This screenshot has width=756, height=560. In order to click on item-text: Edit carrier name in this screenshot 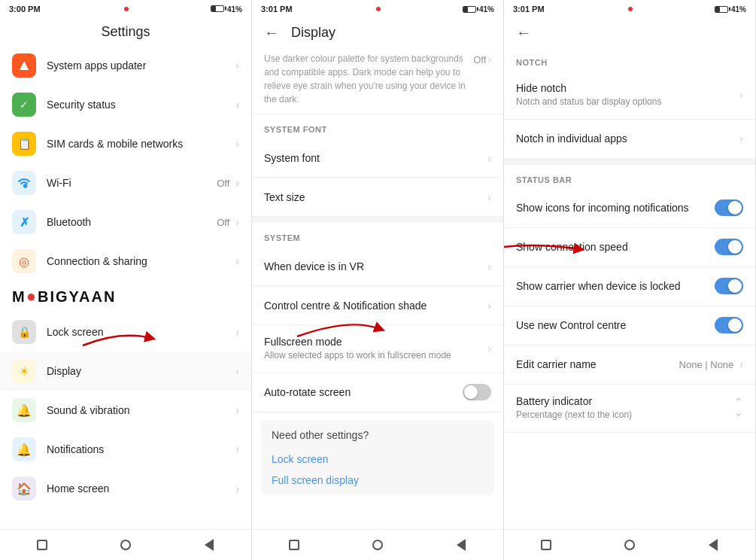, I will do `click(597, 364)`.